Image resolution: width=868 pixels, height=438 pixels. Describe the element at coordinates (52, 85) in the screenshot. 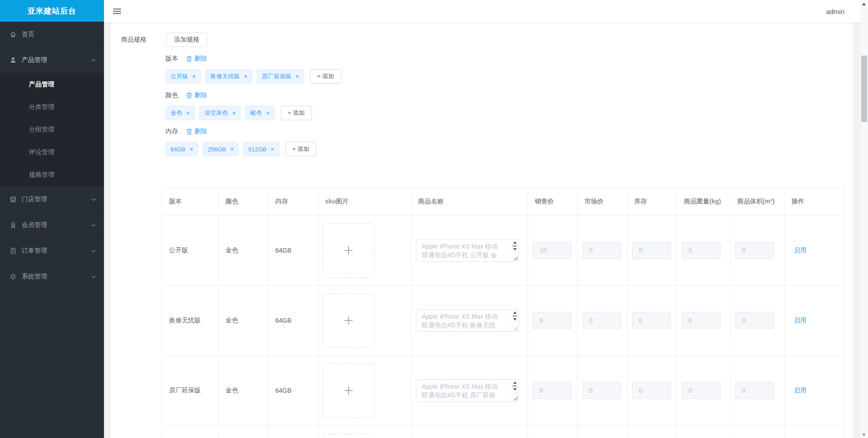

I see `sidebar-subitem-product-management: 产品管理` at that location.